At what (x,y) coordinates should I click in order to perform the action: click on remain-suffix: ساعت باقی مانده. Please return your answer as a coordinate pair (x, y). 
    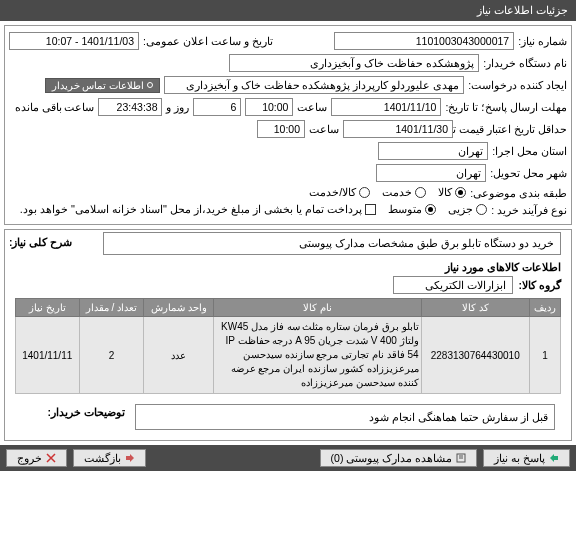
    Looking at the image, I should click on (55, 107).